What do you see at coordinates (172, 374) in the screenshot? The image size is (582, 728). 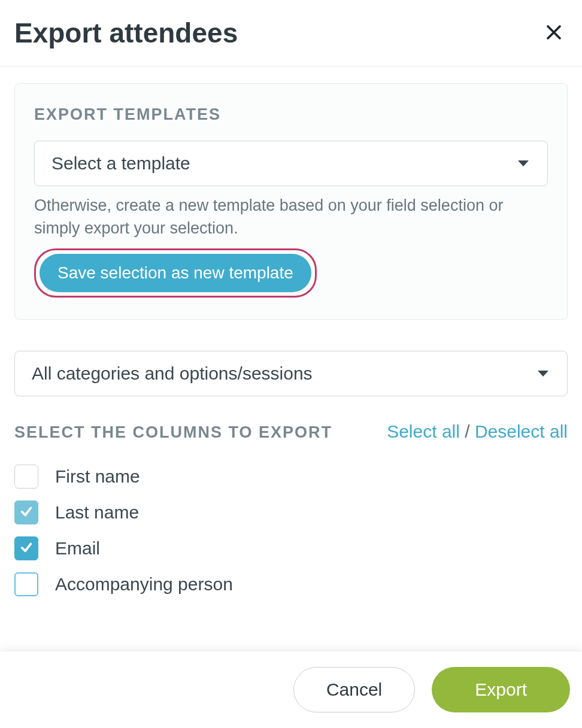 I see `category-select-value: All categories and options/sessions` at bounding box center [172, 374].